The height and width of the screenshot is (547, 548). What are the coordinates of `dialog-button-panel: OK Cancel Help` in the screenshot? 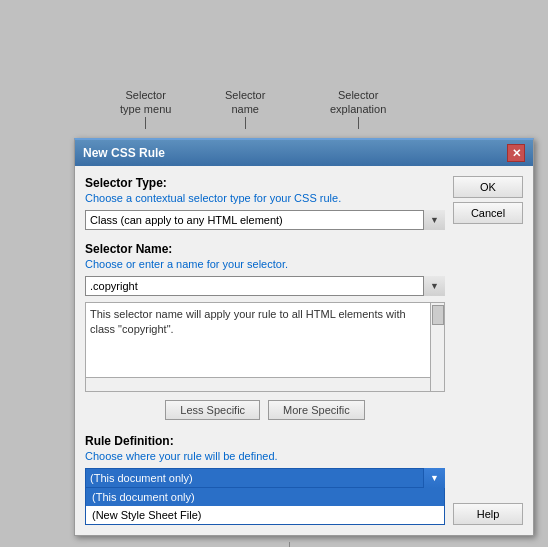 It's located at (488, 350).